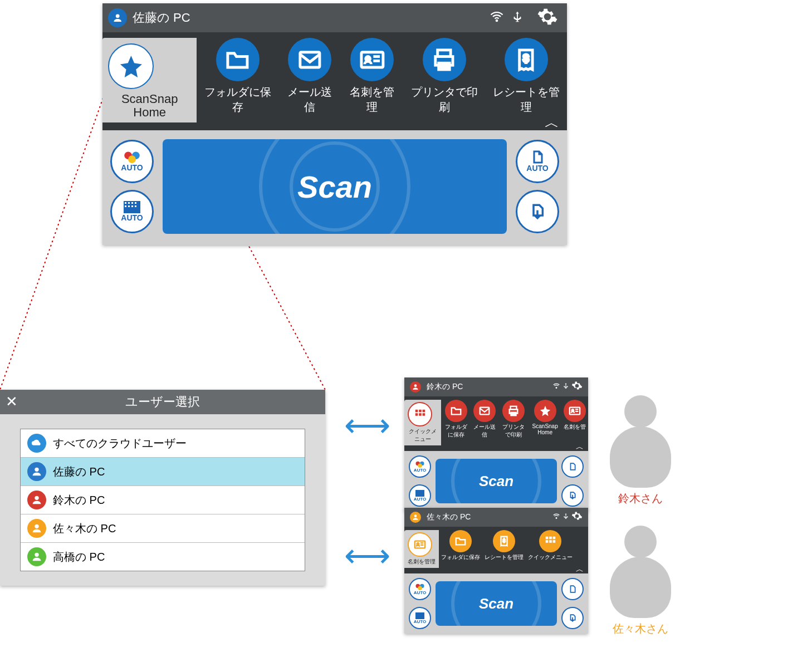 Image resolution: width=812 pixels, height=662 pixels. Describe the element at coordinates (566, 517) in the screenshot. I see `usb-icon` at that location.